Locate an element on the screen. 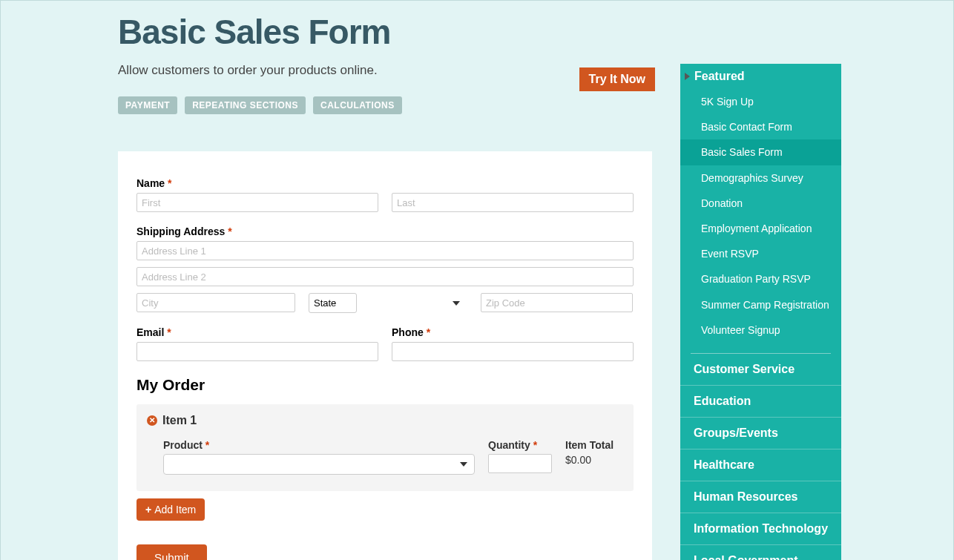  address-line-1-field is located at coordinates (385, 251).